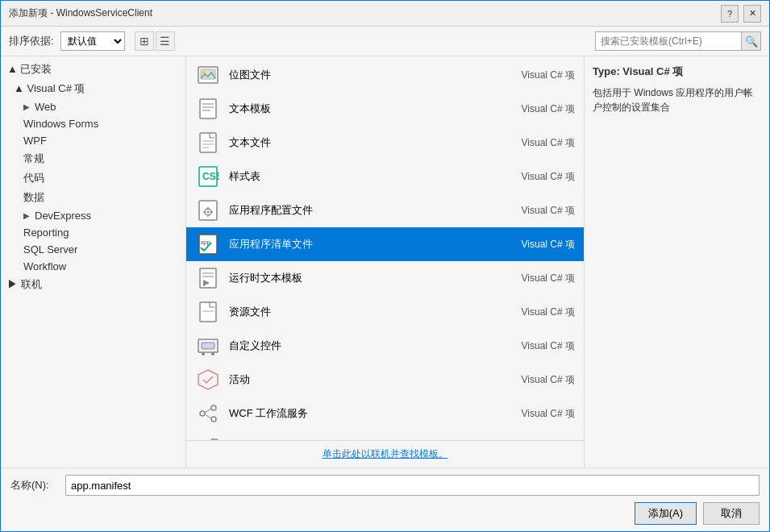  Describe the element at coordinates (94, 159) in the screenshot. I see `sidebar-changgui: 常规` at that location.